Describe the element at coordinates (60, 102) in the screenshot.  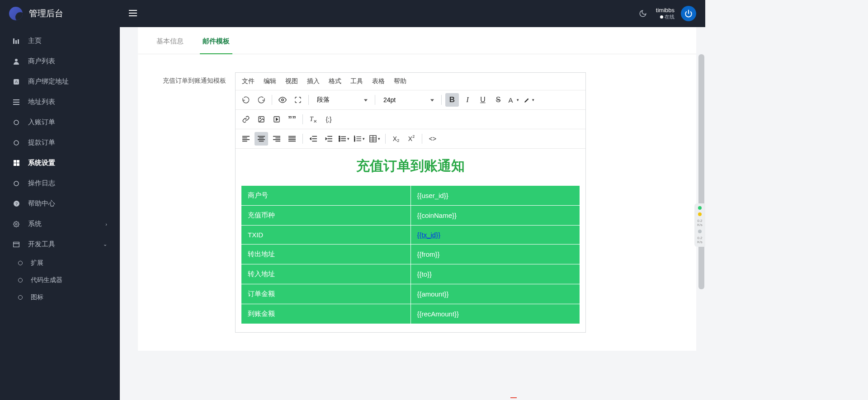
I see `sidebar-item-3: 地址列表` at that location.